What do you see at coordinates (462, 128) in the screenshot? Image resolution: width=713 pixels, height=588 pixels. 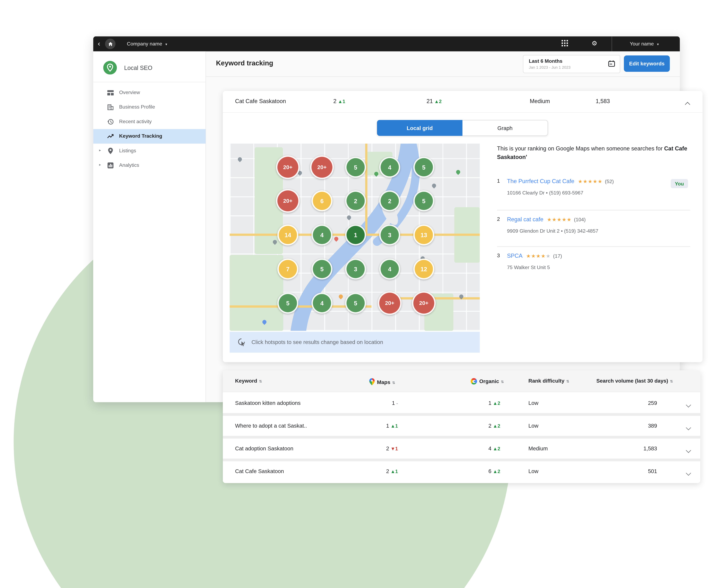 I see `view-tabs: Local grid Graph` at bounding box center [462, 128].